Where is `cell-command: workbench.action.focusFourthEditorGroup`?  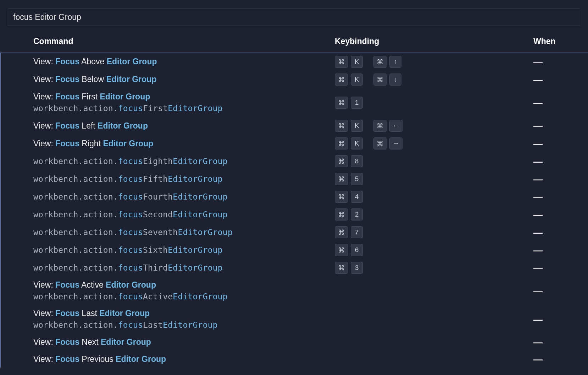
cell-command: workbench.action.focusFourthEditorGroup is located at coordinates (184, 197).